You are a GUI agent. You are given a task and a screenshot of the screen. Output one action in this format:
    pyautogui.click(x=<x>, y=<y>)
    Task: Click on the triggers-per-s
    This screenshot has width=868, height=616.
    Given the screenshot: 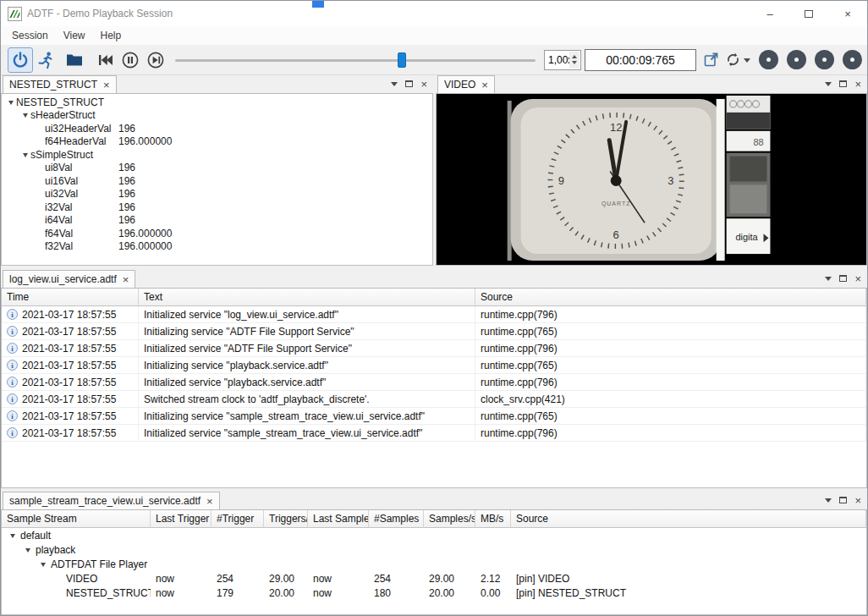 What is the action you would take?
    pyautogui.click(x=286, y=535)
    